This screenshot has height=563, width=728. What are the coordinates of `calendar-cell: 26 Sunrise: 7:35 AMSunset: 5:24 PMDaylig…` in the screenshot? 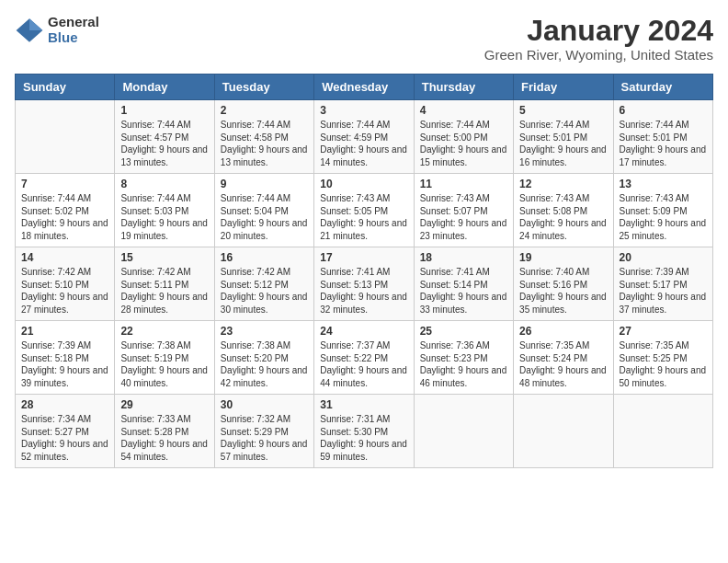 It's located at (563, 358).